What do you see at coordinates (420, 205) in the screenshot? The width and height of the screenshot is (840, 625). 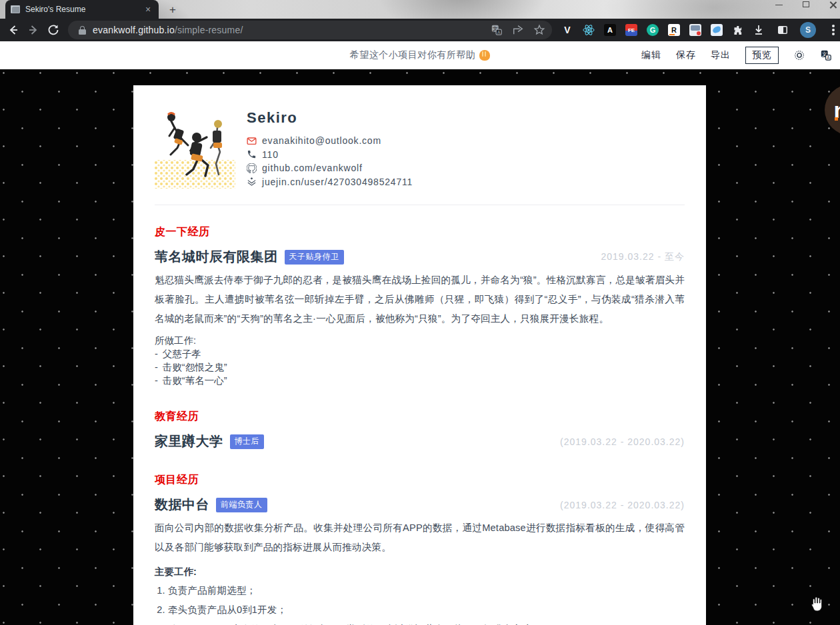 I see `header-divider` at bounding box center [420, 205].